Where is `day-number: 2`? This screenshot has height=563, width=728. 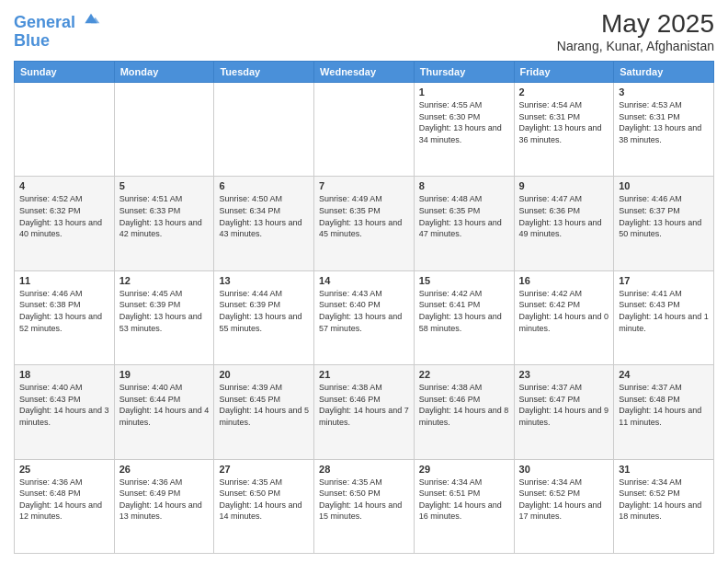
day-number: 2 is located at coordinates (564, 92).